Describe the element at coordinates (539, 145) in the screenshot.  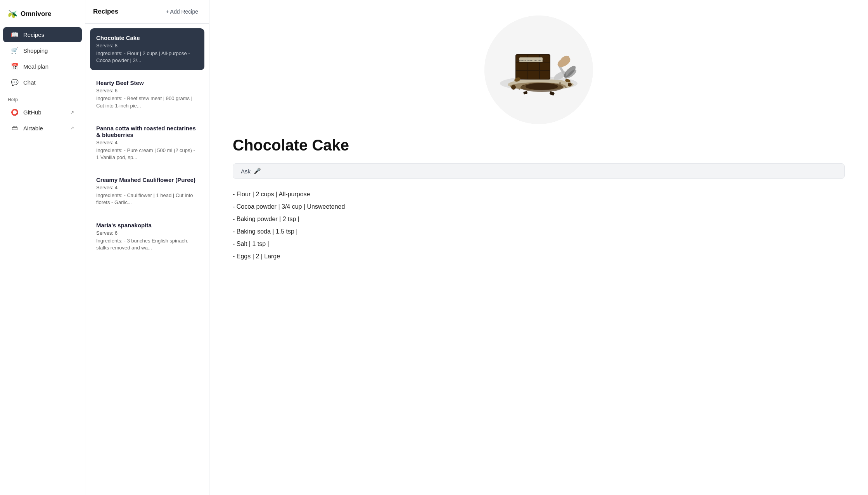
I see `detail-title: Chocolate Cake` at that location.